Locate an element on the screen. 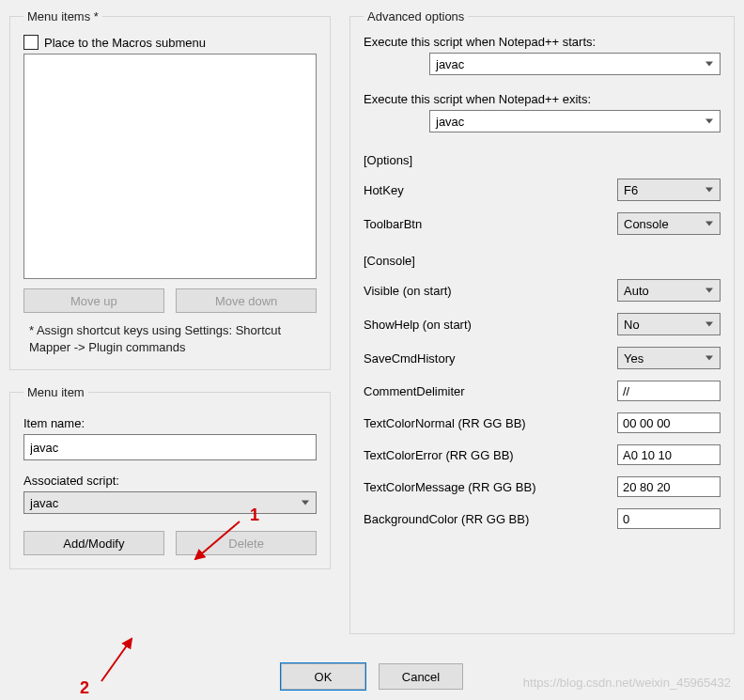 Image resolution: width=744 pixels, height=700 pixels. exec-exit-select: javac is located at coordinates (575, 121).